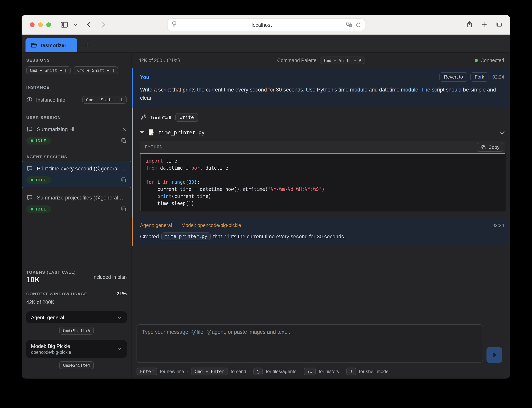 The width and height of the screenshot is (532, 408). Describe the element at coordinates (51, 45) in the screenshot. I see `tab-tasmotizer: tasmotizer` at that location.